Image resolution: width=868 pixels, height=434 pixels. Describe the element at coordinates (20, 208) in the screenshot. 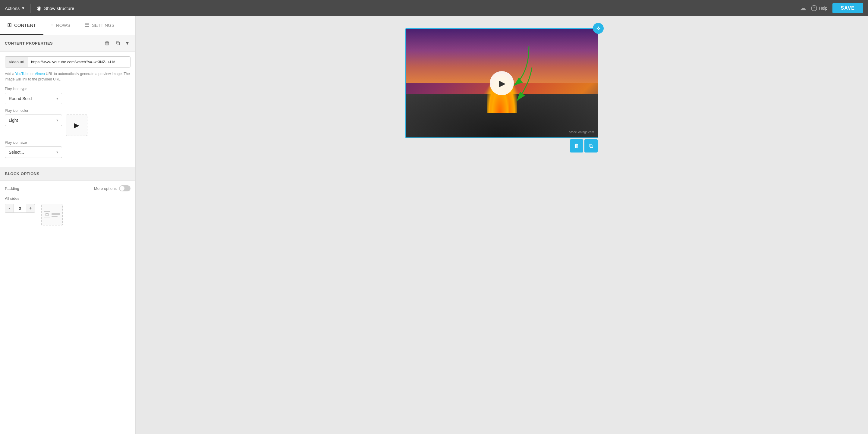

I see `padding-stepper: - 0 +` at that location.